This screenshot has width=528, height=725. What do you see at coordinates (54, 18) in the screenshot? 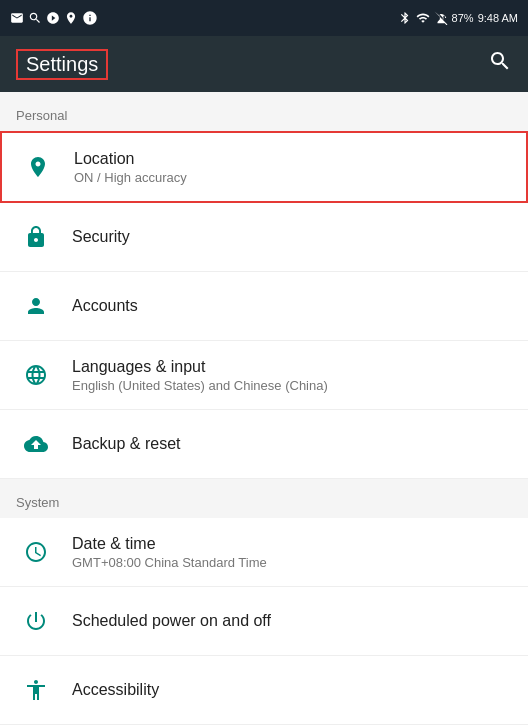
I see `status-bar-notifications` at bounding box center [54, 18].